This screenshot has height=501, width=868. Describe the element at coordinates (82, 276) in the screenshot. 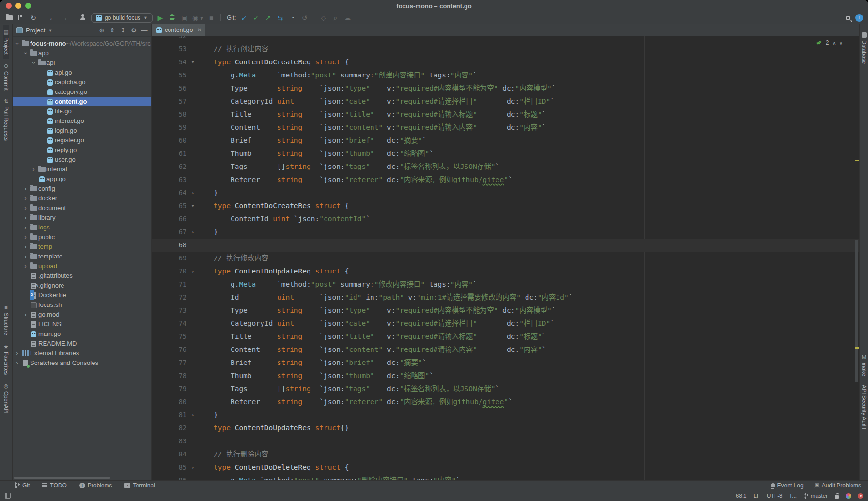

I see `tree-item--gitattributes: .gitattributes` at that location.